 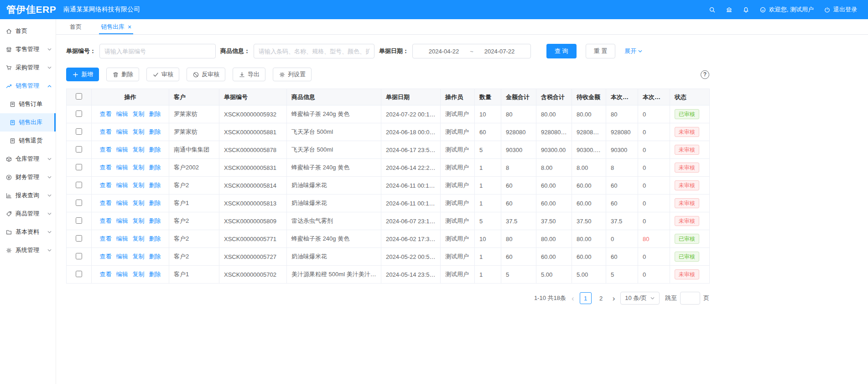 What do you see at coordinates (705, 75) in the screenshot?
I see `help-icon: ?` at bounding box center [705, 75].